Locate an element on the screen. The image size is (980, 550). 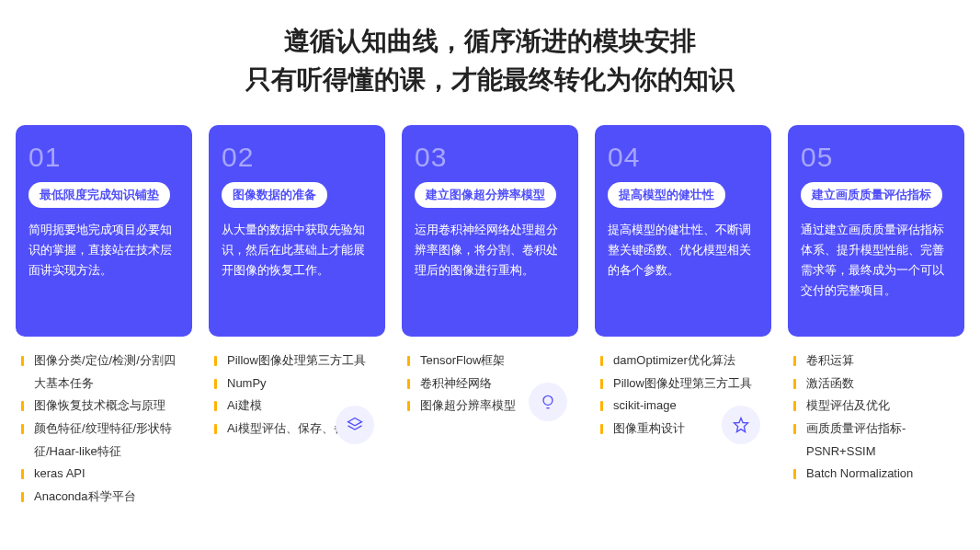
module-card-1: 01 最低限度完成知识铺垫 简明扼要地完成项目必要知识的掌握，直接站在技术层面讲… is located at coordinates (104, 316).